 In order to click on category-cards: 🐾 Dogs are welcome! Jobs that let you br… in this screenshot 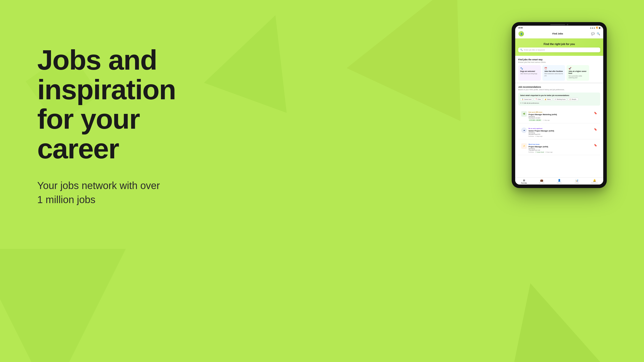, I will do `click(559, 73)`.